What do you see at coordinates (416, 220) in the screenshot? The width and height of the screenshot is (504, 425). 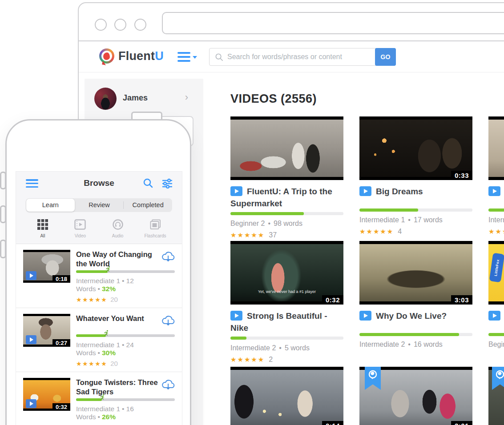 I see `video-meta: Intermediate 1•17 words` at bounding box center [416, 220].